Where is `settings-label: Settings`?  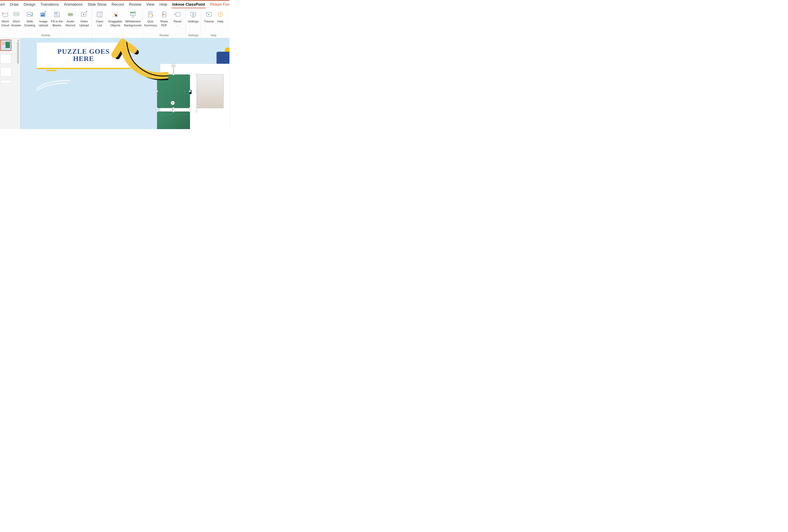
settings-label: Settings is located at coordinates (193, 22).